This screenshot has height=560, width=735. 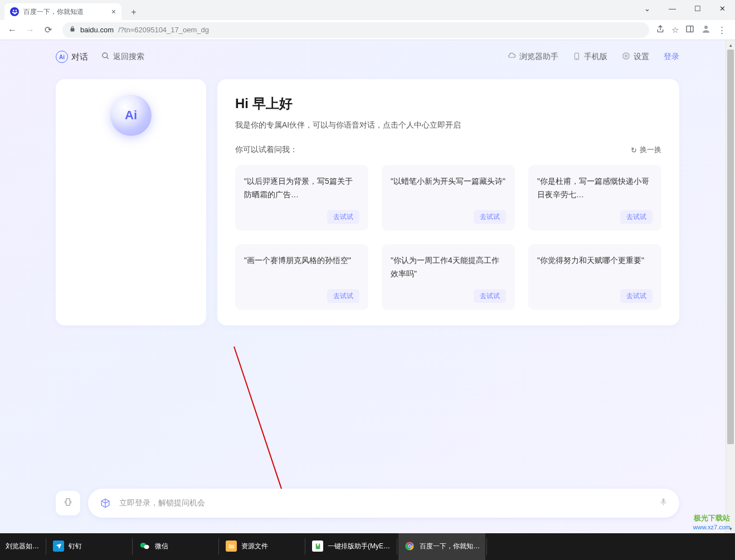 What do you see at coordinates (356, 30) in the screenshot?
I see `url-input: baidu.com/?tn=62095104_17_oem_dg` at bounding box center [356, 30].